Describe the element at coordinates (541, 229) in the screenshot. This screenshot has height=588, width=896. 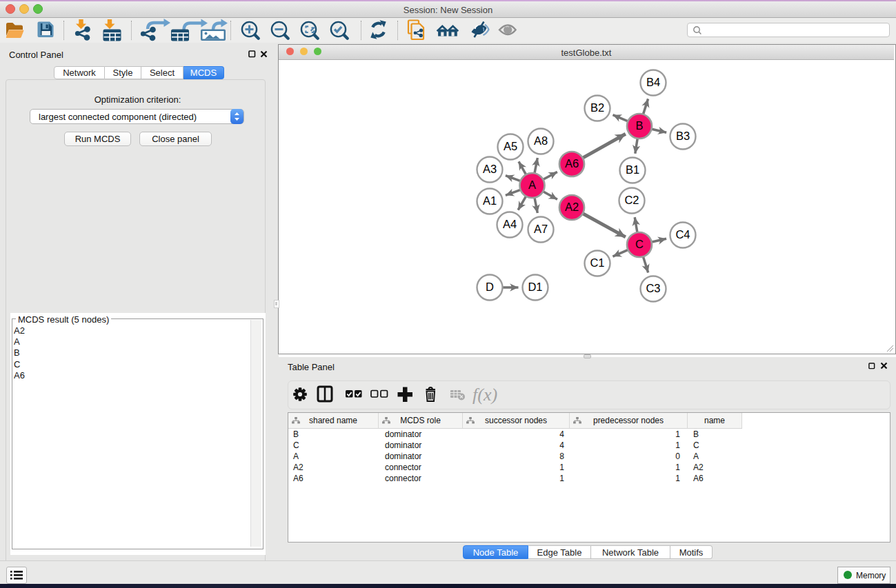
I see `svg-text: A7` at that location.